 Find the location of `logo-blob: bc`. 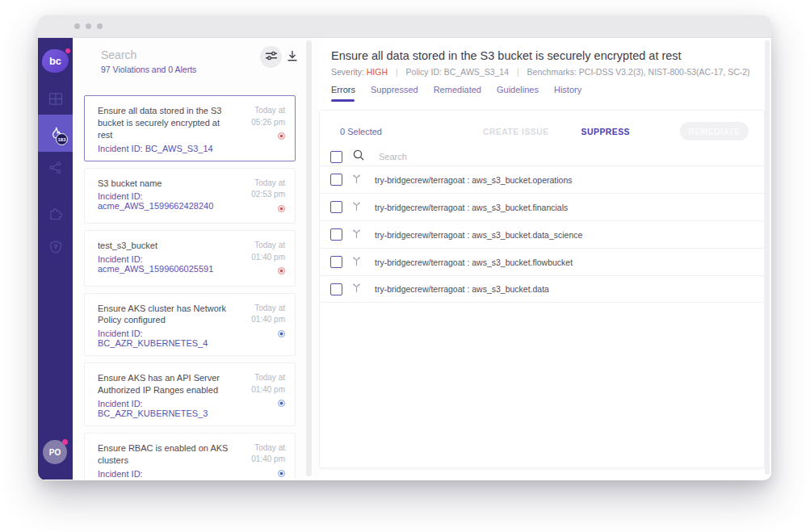

logo-blob: bc is located at coordinates (55, 61).